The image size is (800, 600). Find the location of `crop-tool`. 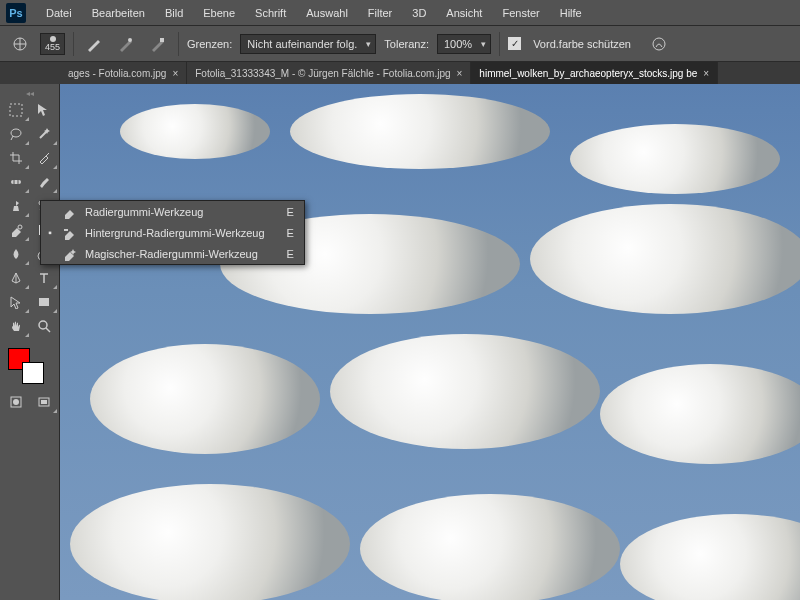

crop-tool is located at coordinates (16, 158).